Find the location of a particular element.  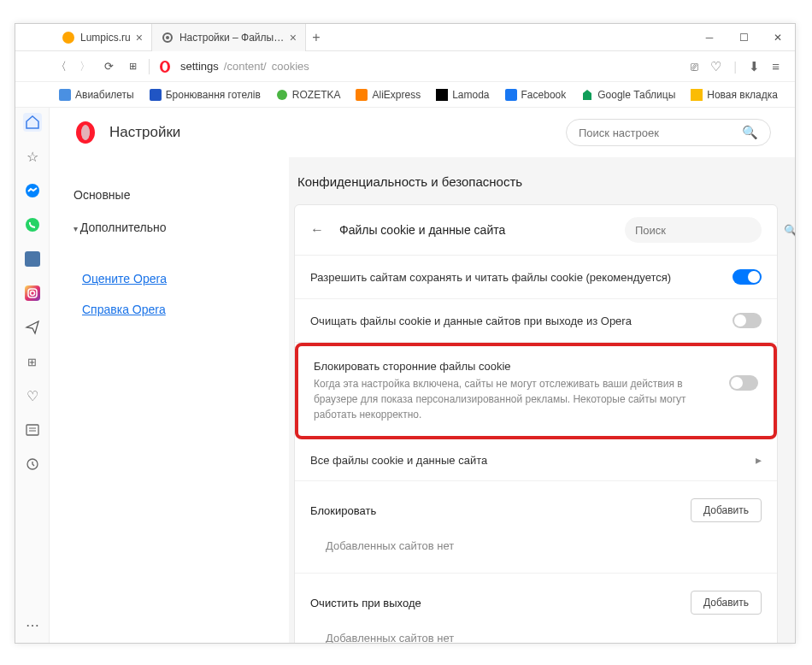

nav-advanced: Дополнительно is located at coordinates (169, 227).